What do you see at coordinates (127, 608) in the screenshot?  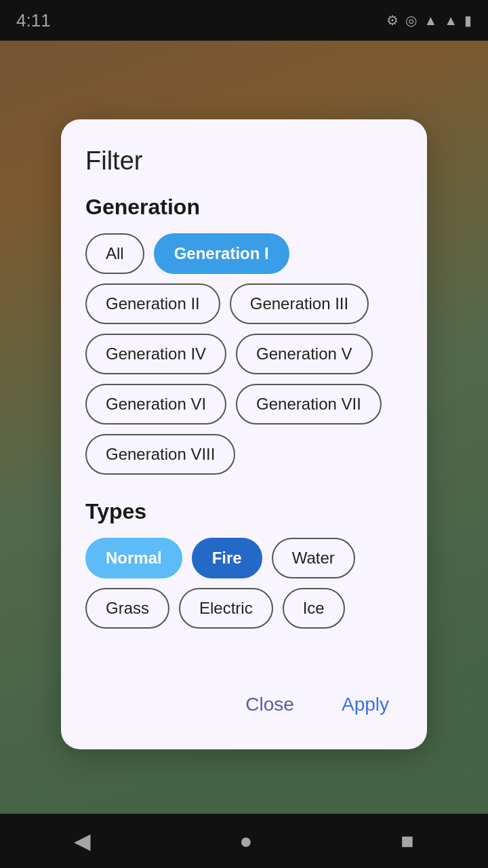 I see `chip-grass: Grass` at bounding box center [127, 608].